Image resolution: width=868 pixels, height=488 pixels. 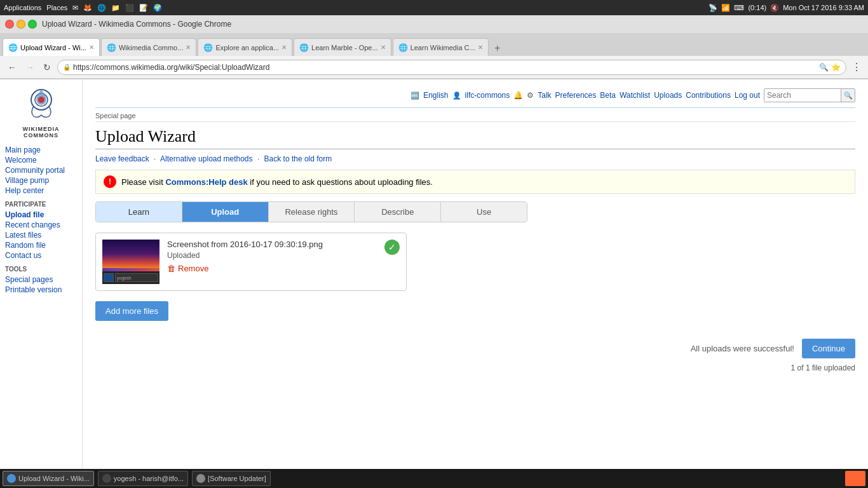 I want to click on tab-close-4: ✕, so click(x=383, y=47).